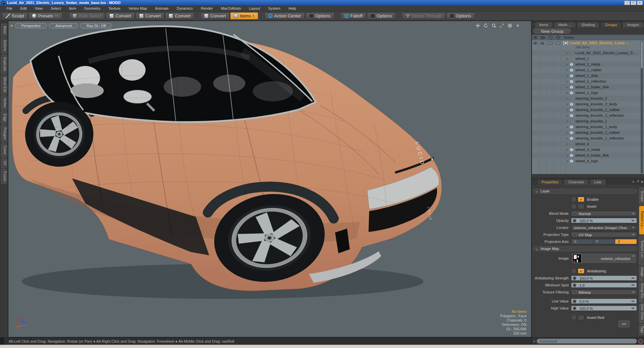 The height and width of the screenshot is (348, 644). Describe the element at coordinates (274, 8) in the screenshot. I see `menu-item: System` at that location.